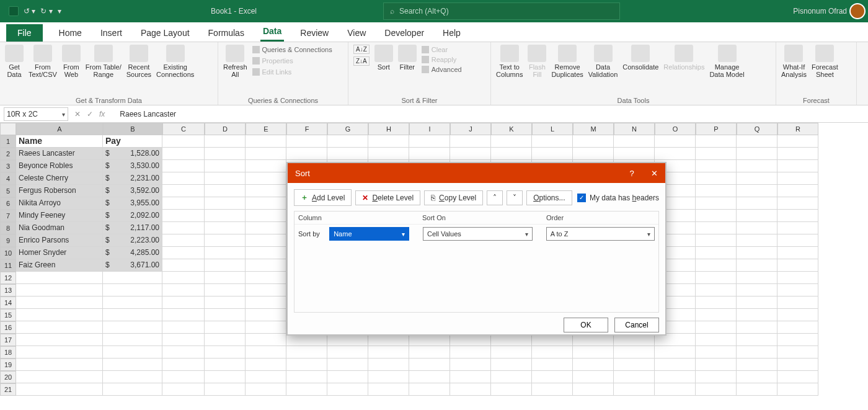 The width and height of the screenshot is (868, 410). What do you see at coordinates (8, 216) in the screenshot?
I see `row-header: 7` at bounding box center [8, 216].